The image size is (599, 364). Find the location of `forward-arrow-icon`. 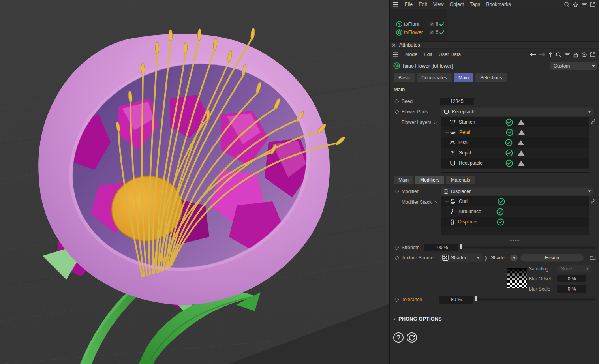

forward-arrow-icon is located at coordinates (542, 54).